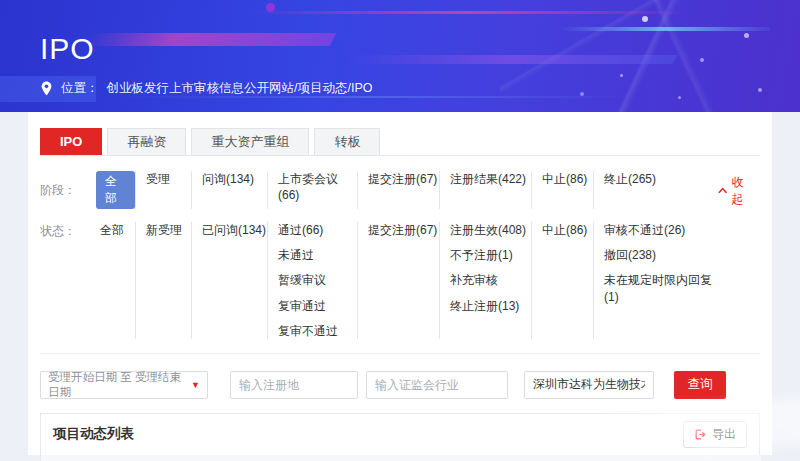 Image resolution: width=800 pixels, height=461 pixels. What do you see at coordinates (118, 230) in the screenshot?
I see `status-item-all: 全部` at bounding box center [118, 230].